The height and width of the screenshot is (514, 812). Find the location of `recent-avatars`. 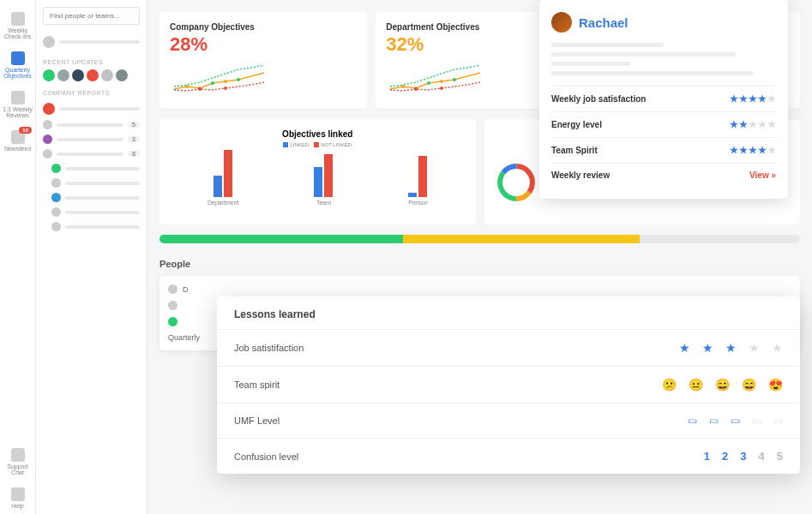

recent-avatars is located at coordinates (91, 75).